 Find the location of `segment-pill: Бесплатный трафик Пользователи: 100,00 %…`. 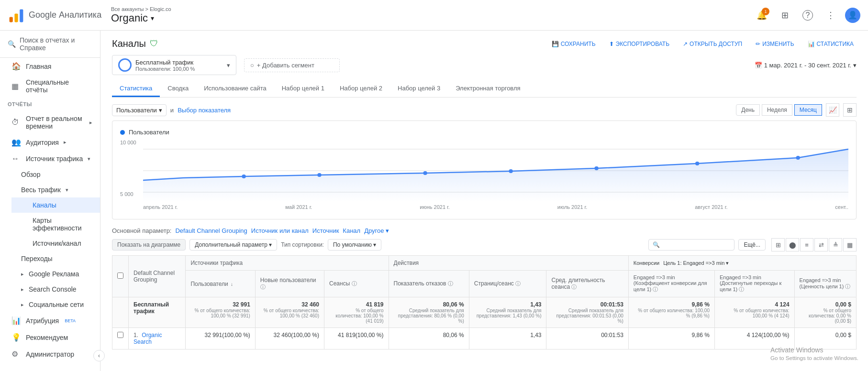

segment-pill: Бесплатный трафик Пользователи: 100,00 %… is located at coordinates (174, 65).